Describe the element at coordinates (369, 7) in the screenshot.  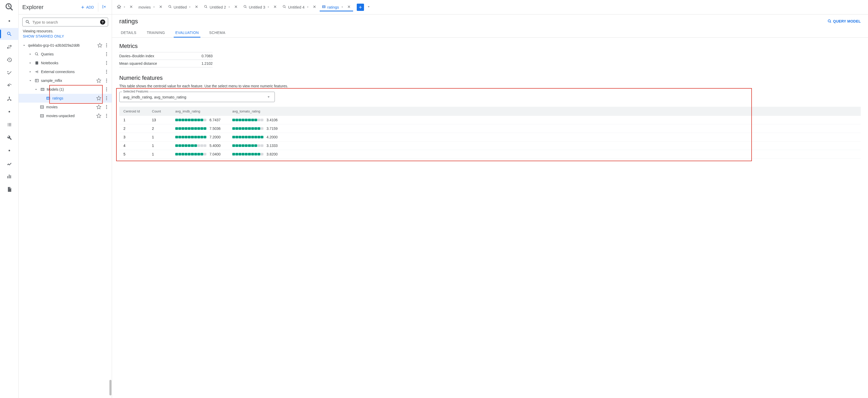
I see `tab-overflow-menu` at that location.